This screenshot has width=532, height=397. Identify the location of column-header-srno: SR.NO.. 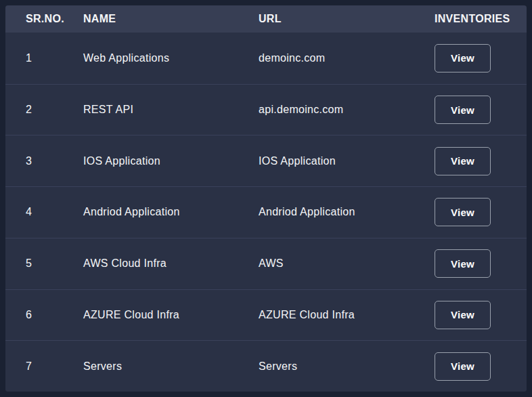
(45, 19).